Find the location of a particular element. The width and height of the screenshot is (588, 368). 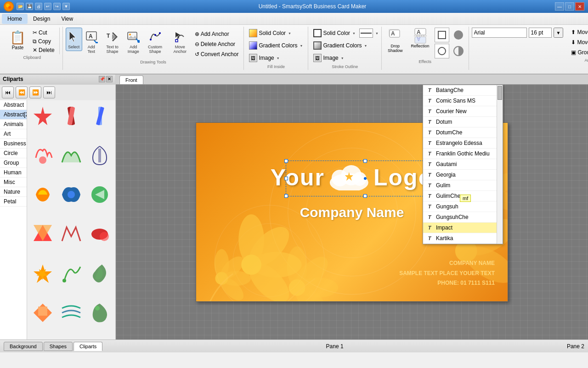

move-forward-button: ⬆ Move Forward ▼ is located at coordinates (578, 32).